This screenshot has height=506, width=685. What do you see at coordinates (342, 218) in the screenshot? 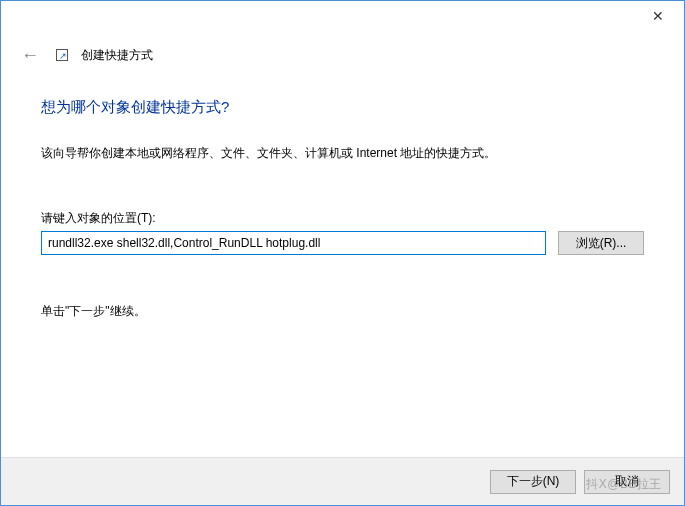
I see `location-label: 请键入对象的位置(T):` at bounding box center [342, 218].